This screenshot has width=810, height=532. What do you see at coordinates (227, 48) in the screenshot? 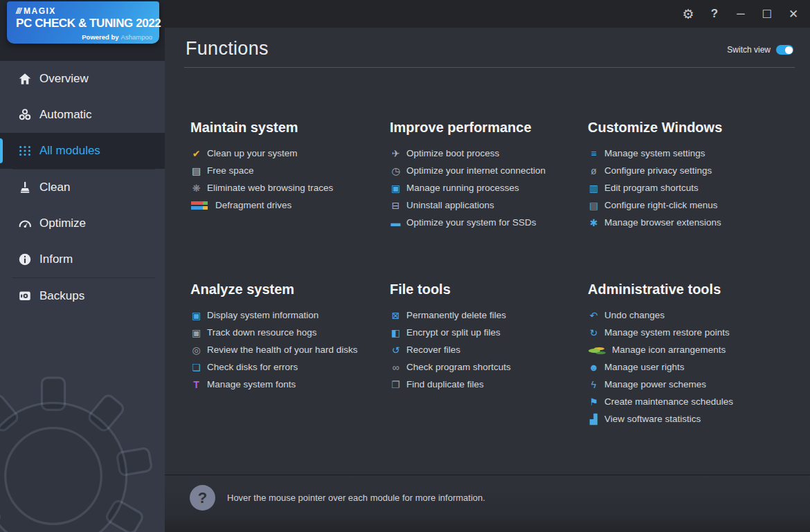
I see `page-title: Functions` at bounding box center [227, 48].